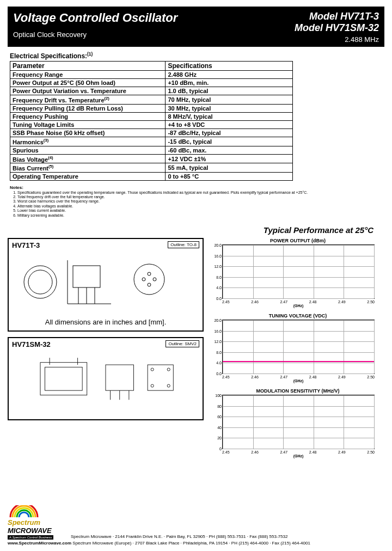 This screenshot has width=392, height=551. I want to click on spec-value-cell: 55 mA, typical, so click(229, 168).